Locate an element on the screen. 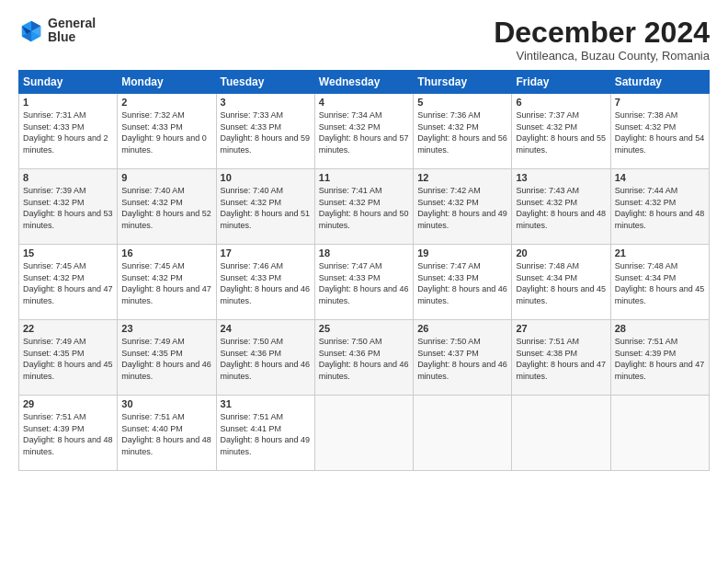  day-number: 16 is located at coordinates (166, 253).